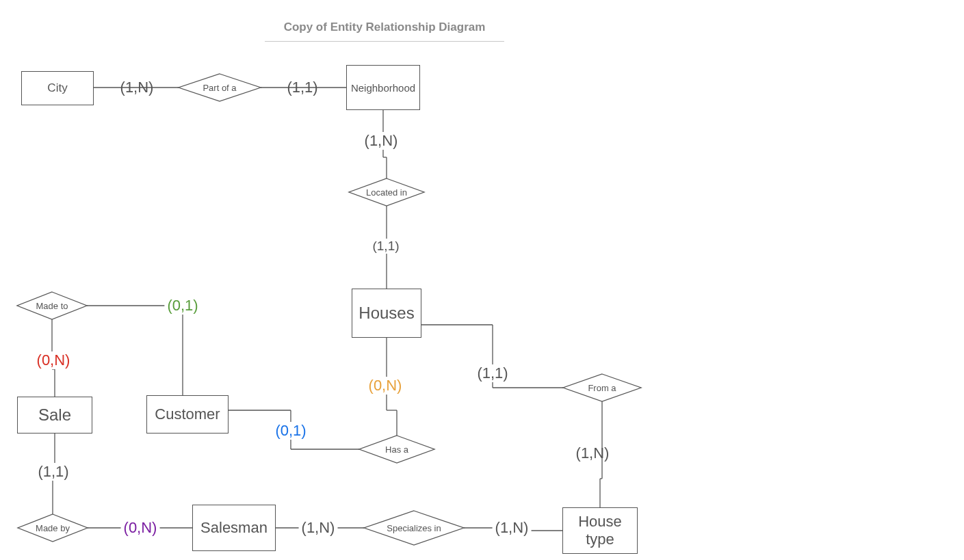 This screenshot has height=560, width=964. Describe the element at coordinates (319, 528) in the screenshot. I see `cardinality-salesman-spec: (1,N)` at that location.